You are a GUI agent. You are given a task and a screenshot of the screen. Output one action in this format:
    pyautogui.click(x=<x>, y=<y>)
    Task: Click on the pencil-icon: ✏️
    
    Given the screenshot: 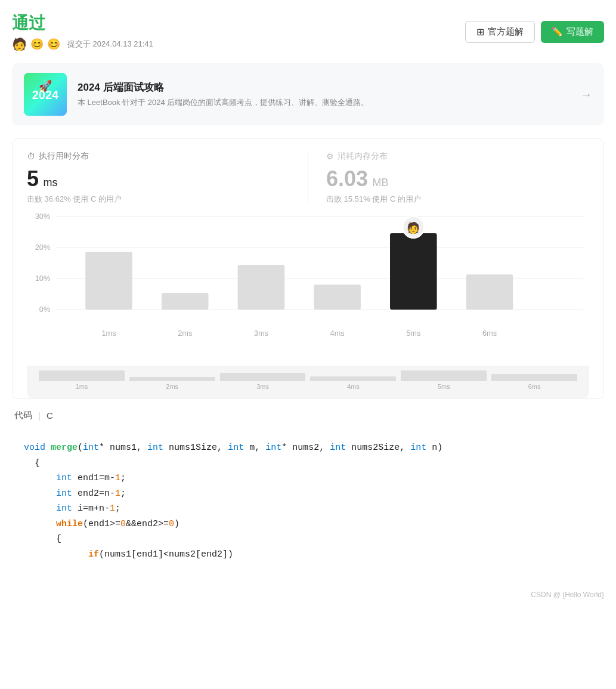 What is the action you would take?
    pyautogui.click(x=557, y=32)
    